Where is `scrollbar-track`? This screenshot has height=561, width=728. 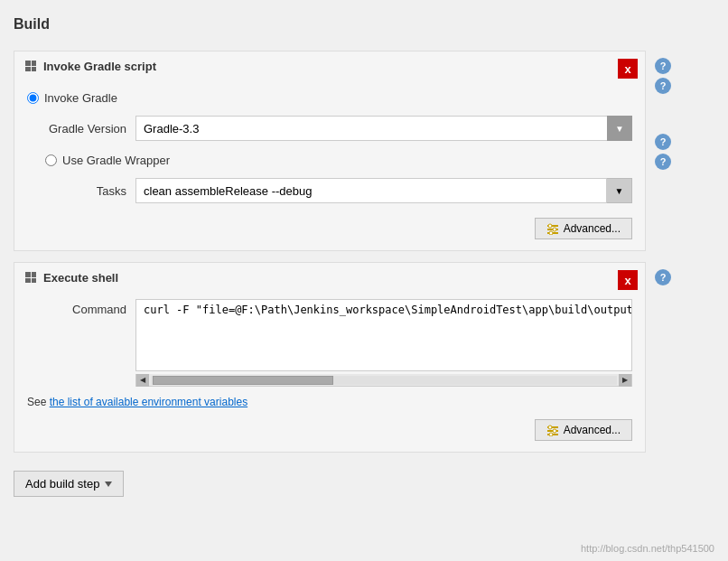 scrollbar-track is located at coordinates (384, 380).